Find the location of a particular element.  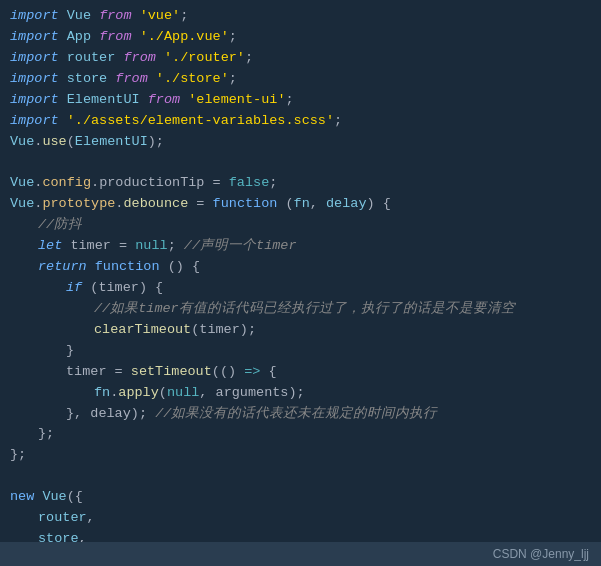

identifier-vue: Vue is located at coordinates (79, 16).